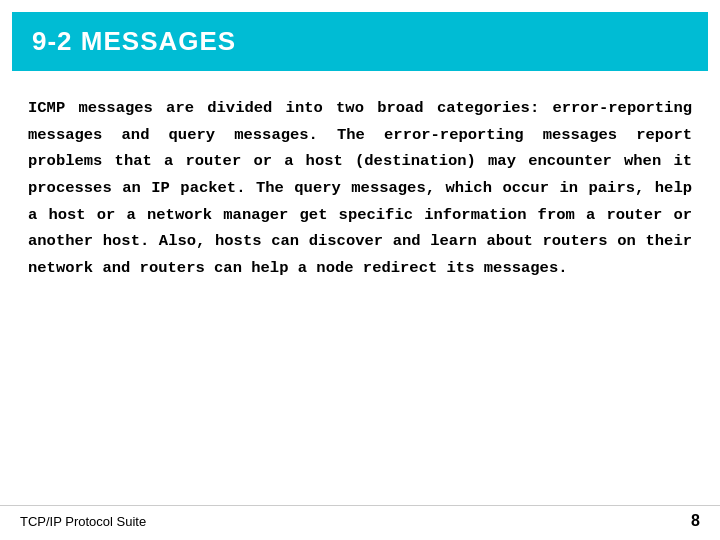  What do you see at coordinates (360, 522) in the screenshot?
I see `footer: TCP/IP Protocol Suite 8` at bounding box center [360, 522].